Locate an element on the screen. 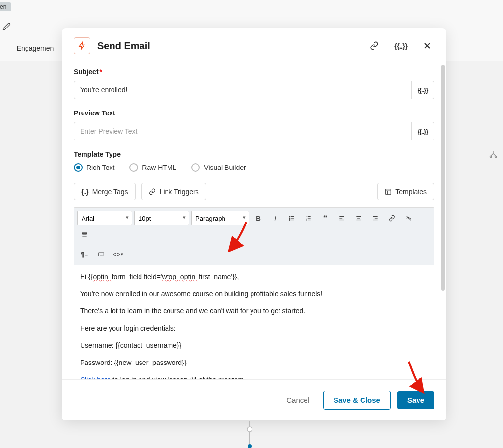 This screenshot has width=503, height=448. modal-title: Send Email is located at coordinates (226, 46).